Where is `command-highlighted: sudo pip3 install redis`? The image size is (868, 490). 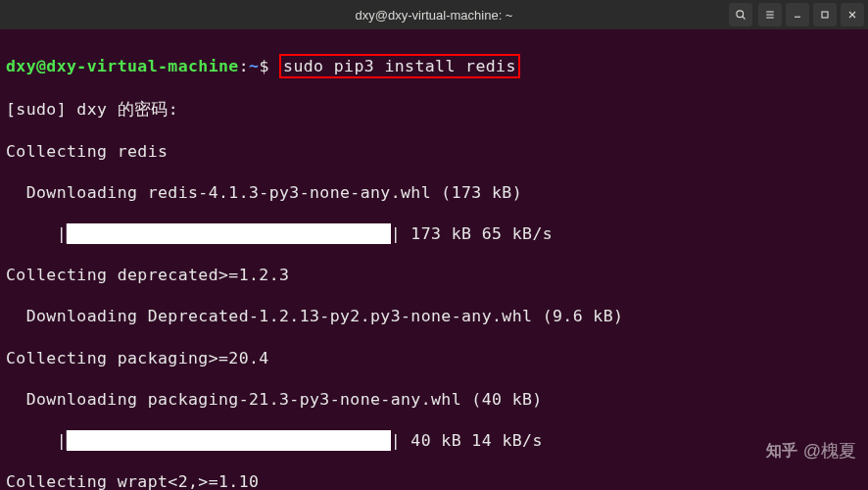
command-highlighted: sudo pip3 install redis is located at coordinates (400, 67).